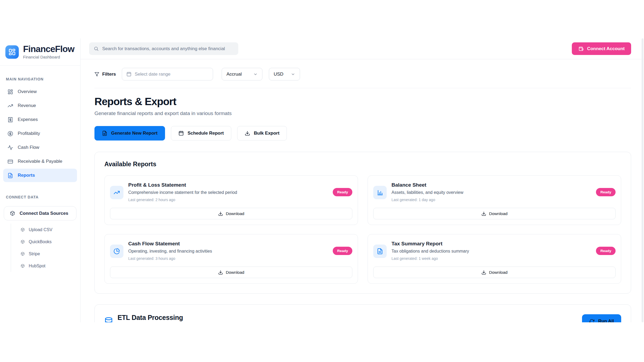 The image size is (644, 362). What do you see at coordinates (105, 74) in the screenshot?
I see `filters-toggle: Filters` at bounding box center [105, 74].